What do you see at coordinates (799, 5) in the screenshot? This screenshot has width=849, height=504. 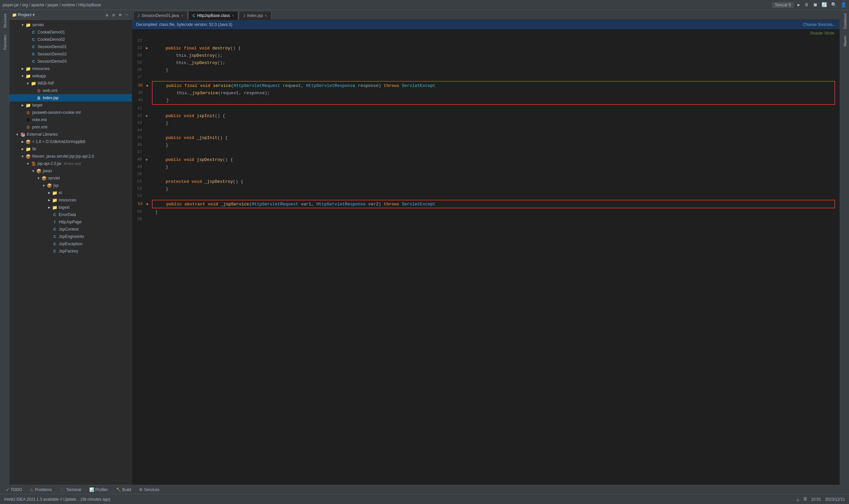 I see `run-icon: ▶` at bounding box center [799, 5].